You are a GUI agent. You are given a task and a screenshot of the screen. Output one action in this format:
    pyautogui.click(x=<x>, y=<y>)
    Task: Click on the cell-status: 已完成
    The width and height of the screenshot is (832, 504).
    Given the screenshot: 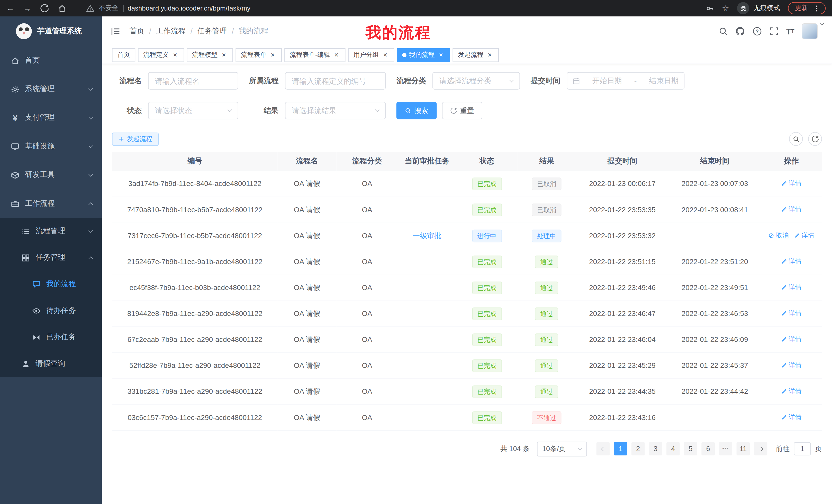 What is the action you would take?
    pyautogui.click(x=487, y=184)
    